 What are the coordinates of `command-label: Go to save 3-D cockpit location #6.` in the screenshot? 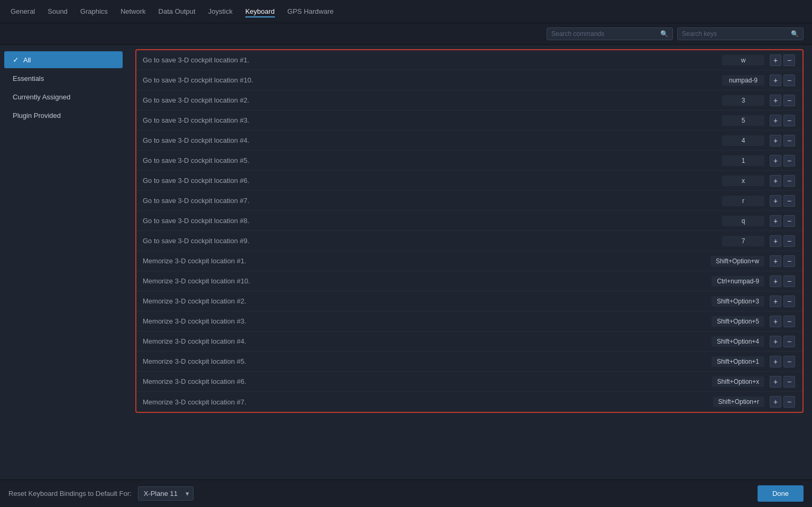 It's located at (432, 181).